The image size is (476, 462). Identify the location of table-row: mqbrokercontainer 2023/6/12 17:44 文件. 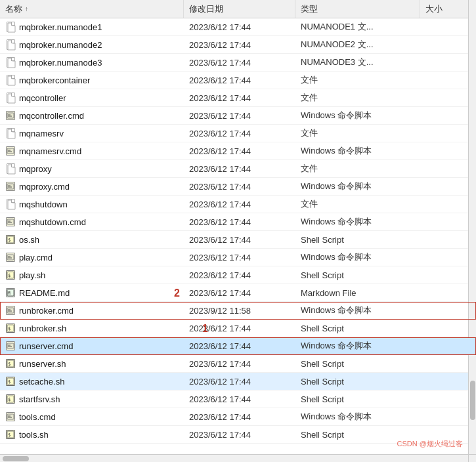
(238, 80).